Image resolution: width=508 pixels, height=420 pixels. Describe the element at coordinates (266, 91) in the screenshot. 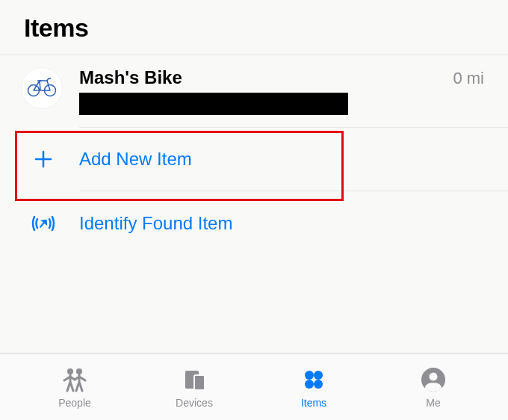

I see `item-details: Mash's Bike` at that location.